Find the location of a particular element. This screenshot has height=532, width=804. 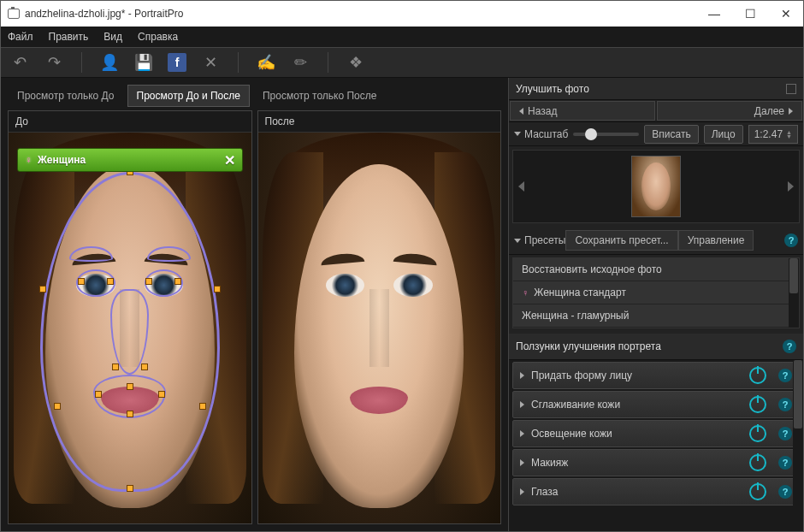

minimize-button: — is located at coordinates (714, 14).